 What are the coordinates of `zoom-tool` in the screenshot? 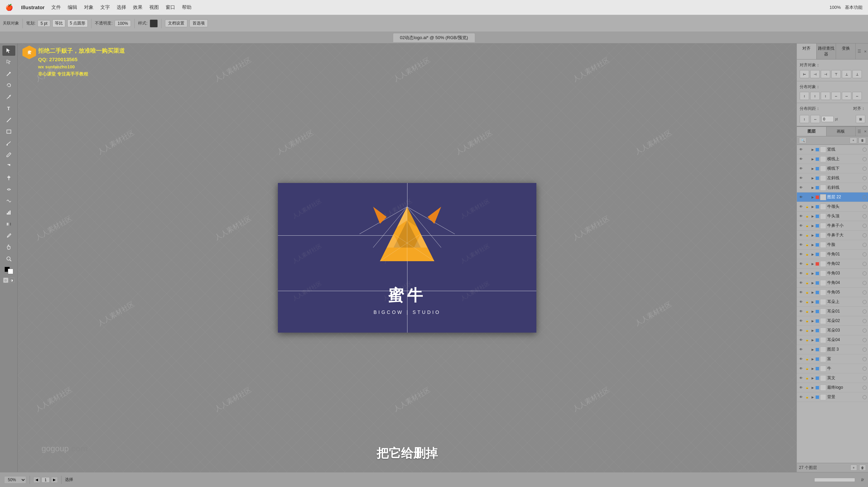 It's located at (9, 259).